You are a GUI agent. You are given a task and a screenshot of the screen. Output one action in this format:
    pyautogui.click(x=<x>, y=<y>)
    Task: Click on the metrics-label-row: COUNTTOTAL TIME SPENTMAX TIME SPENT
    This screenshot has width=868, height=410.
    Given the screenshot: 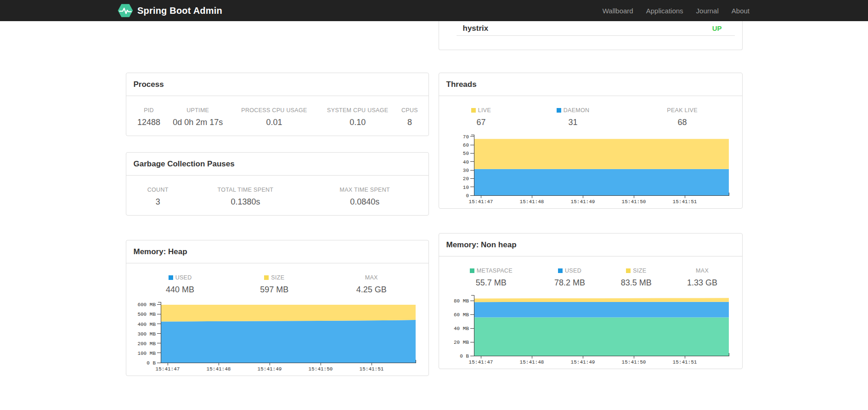 What is the action you would take?
    pyautogui.click(x=277, y=189)
    